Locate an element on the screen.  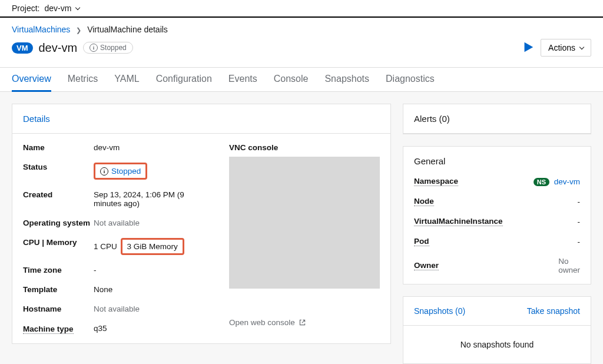
project-label: Project: is located at coordinates (26, 8).